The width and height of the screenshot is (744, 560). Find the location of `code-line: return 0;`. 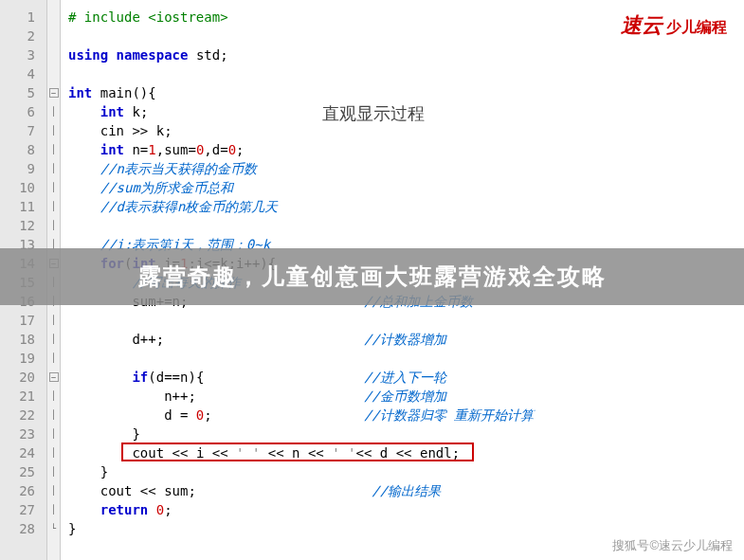

code-line: return 0; is located at coordinates (406, 510).